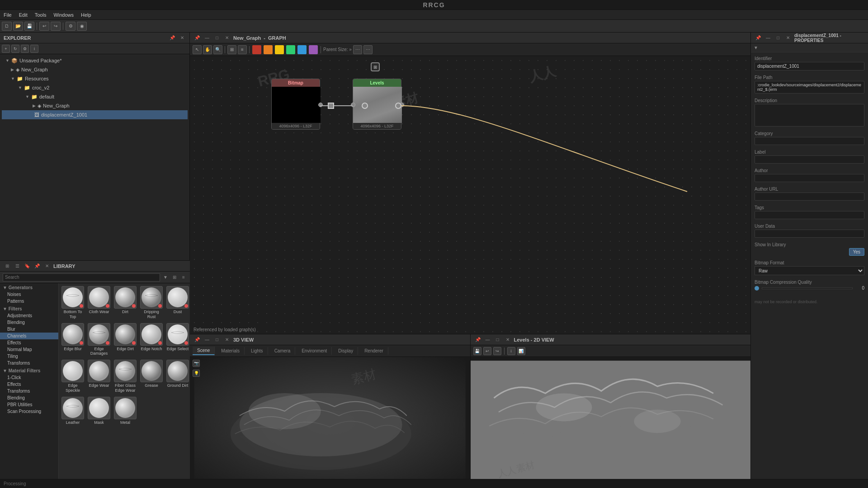  I want to click on grid-item-edge-select: Edge Select, so click(178, 340).